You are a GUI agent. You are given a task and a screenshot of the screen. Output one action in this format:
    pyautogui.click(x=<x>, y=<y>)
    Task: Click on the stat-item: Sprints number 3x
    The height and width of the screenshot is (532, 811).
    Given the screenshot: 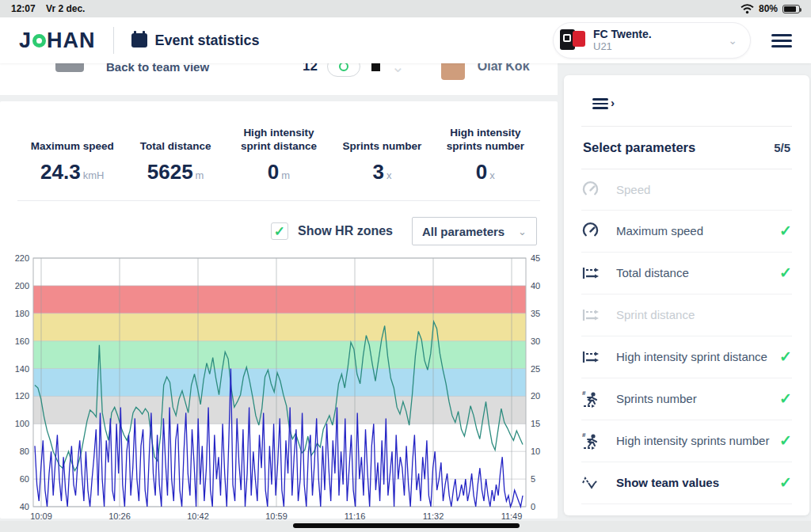 What is the action you would take?
    pyautogui.click(x=382, y=155)
    